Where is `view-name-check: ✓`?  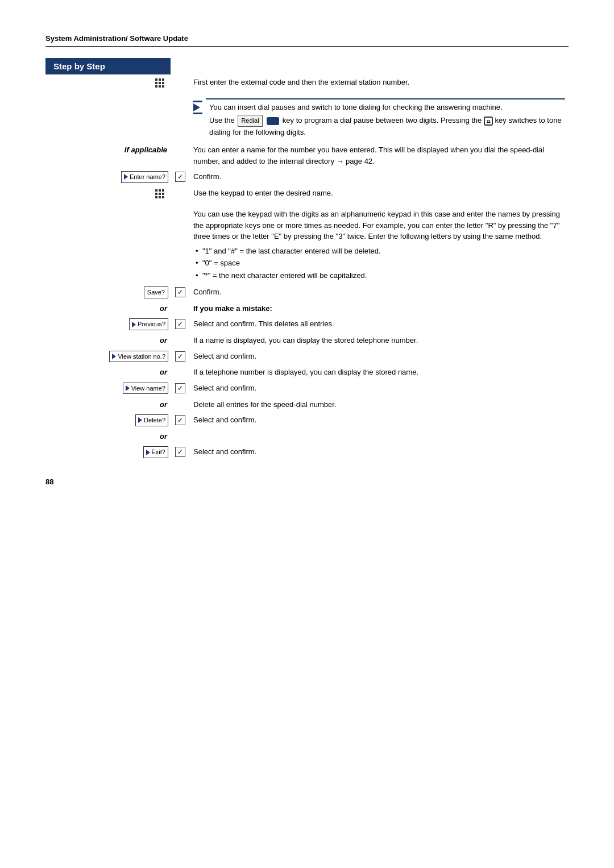 view-name-check: ✓ is located at coordinates (180, 388).